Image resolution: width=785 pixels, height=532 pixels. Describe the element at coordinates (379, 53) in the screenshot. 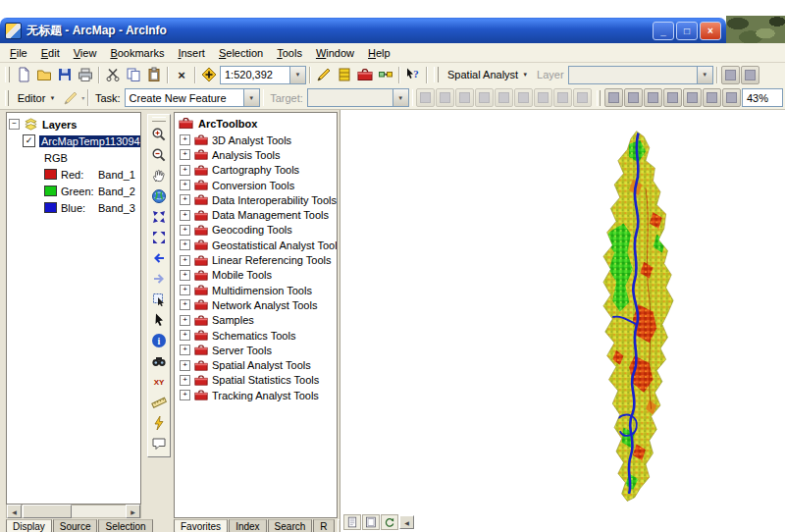

I see `menu-item: Help` at that location.